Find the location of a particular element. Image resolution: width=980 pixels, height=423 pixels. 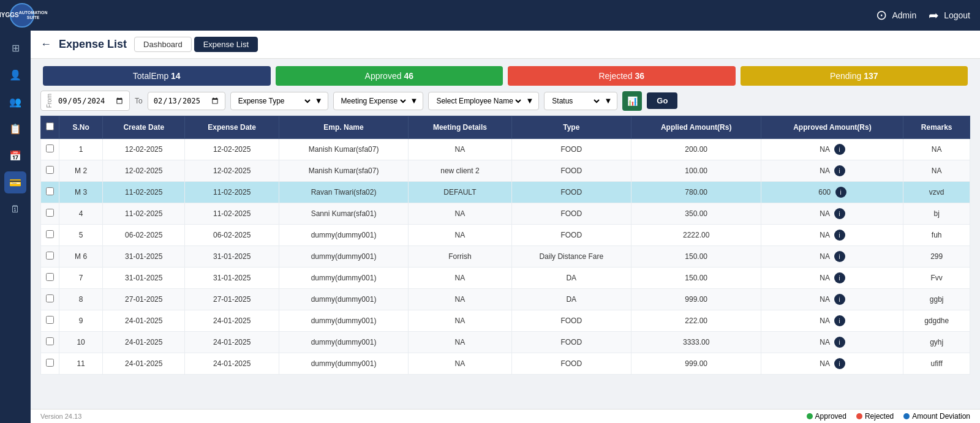

table-row: 10 24-01-2025 24-01-2025 dummy(dummy001)… is located at coordinates (506, 343).